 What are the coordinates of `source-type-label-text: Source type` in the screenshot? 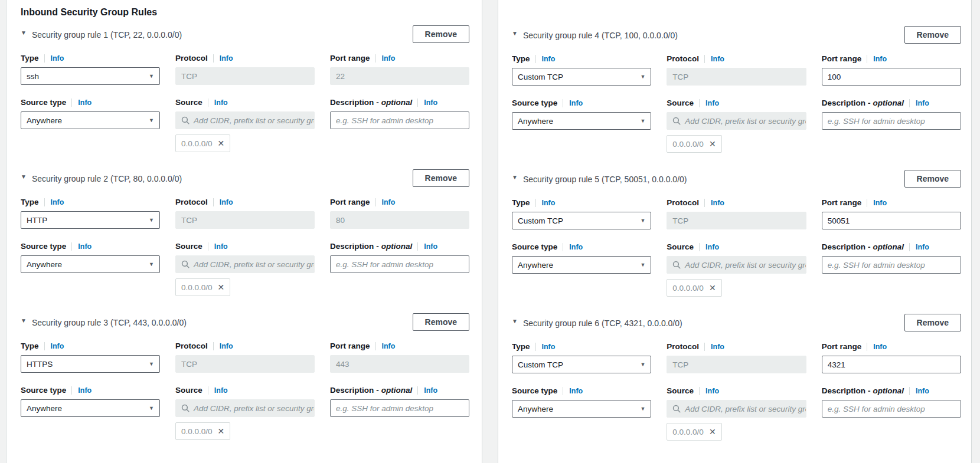 It's located at (44, 390).